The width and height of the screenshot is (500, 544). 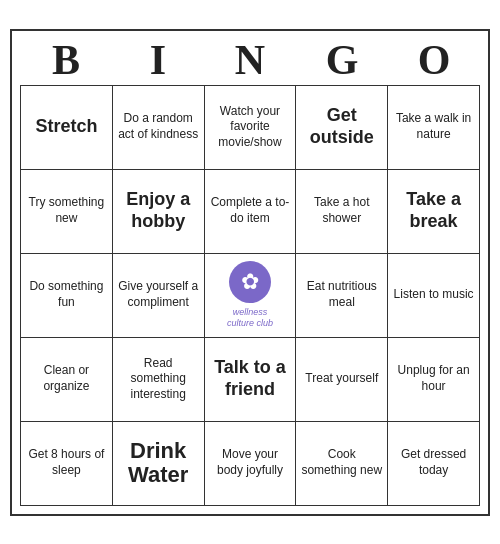 I want to click on bingo-cell-17: Talk to a friend, so click(x=251, y=380).